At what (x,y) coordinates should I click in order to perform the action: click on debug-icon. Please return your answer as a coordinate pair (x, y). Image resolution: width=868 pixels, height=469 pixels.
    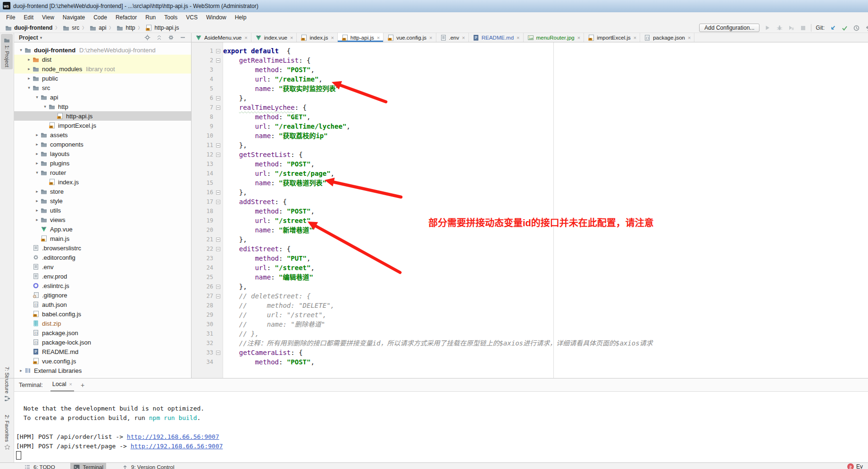
    Looking at the image, I should click on (779, 28).